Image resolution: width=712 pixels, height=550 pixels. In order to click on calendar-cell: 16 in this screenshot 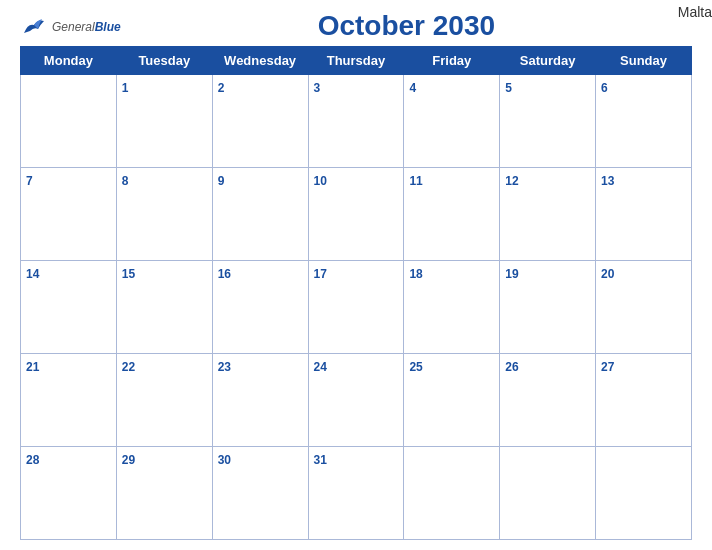, I will do `click(260, 308)`.